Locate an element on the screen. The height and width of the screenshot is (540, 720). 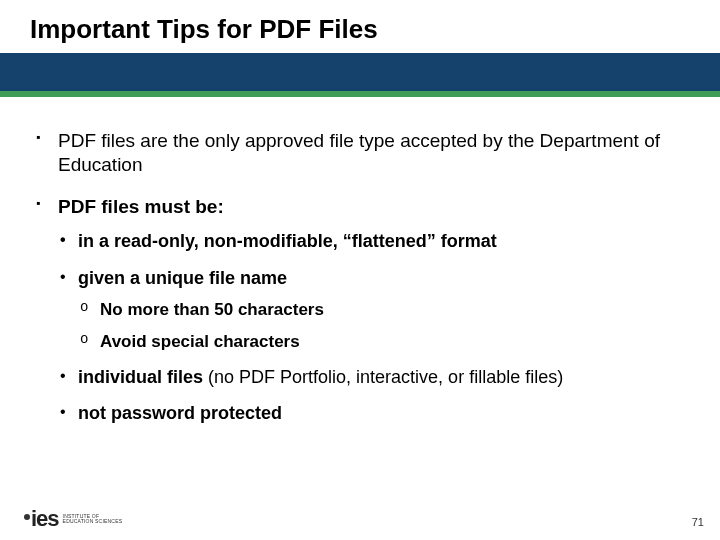
bullet-lvl1: PDF files are the only approved file typ… is located at coordinates (360, 153).